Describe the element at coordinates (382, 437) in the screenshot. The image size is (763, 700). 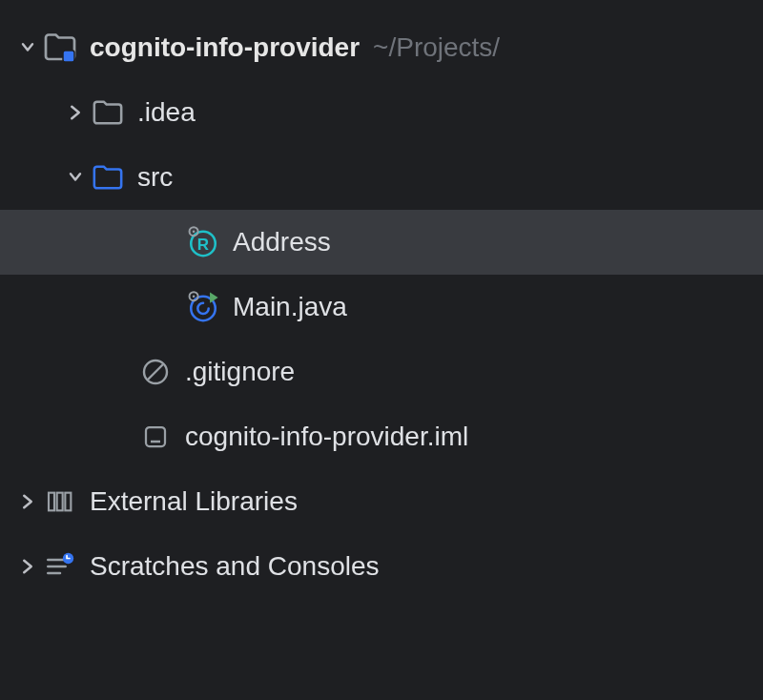
I see `tree-row-iml: cognito-info-provider.iml` at that location.